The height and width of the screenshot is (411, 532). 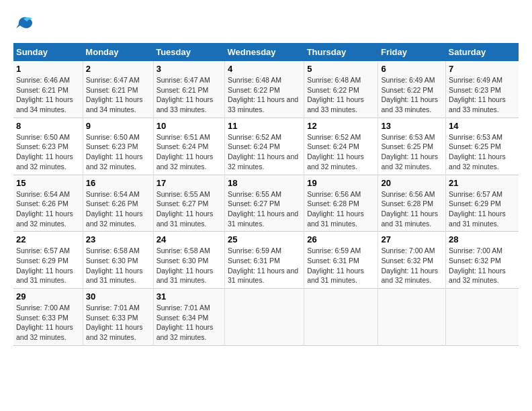 What do you see at coordinates (118, 261) in the screenshot?
I see `day-cell: 23 Sunrise: 6:58 AMSunset: 6:30 PMDaylig…` at bounding box center [118, 261].